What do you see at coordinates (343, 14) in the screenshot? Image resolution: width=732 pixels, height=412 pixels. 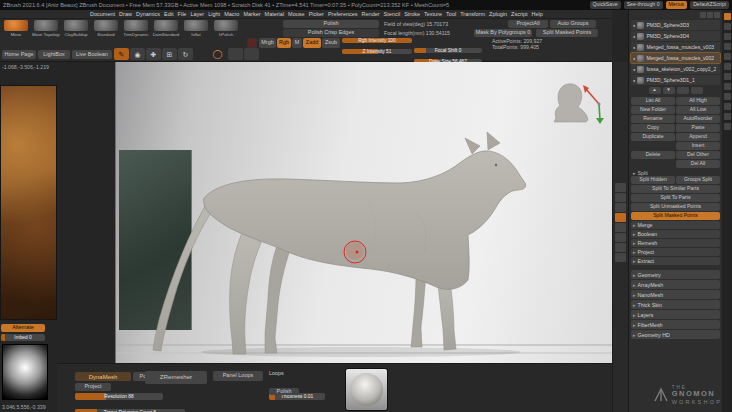 I see `menu-item: Preferences` at bounding box center [343, 14].